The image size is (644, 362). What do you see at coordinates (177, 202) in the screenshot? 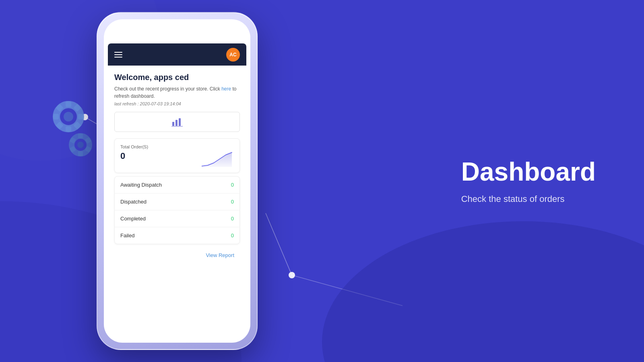
I see `status-item-dispatched: Dispatched 0` at bounding box center [177, 202].